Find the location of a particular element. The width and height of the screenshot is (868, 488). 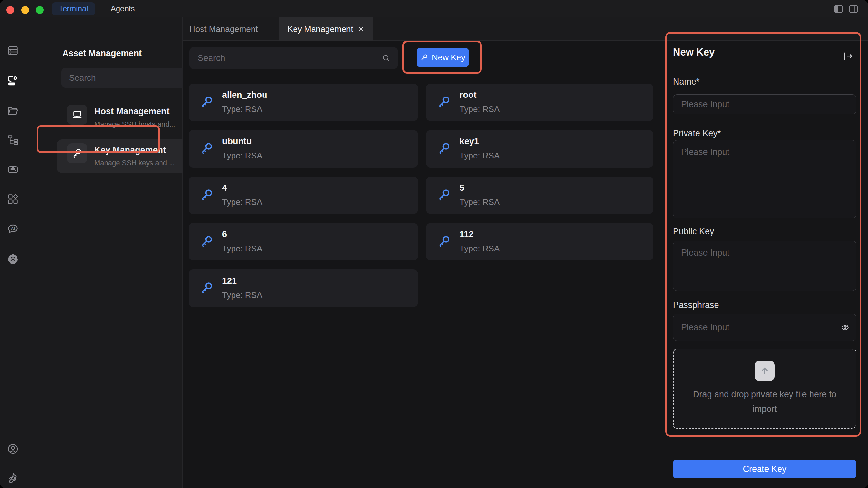

drive-cloud-icon is located at coordinates (13, 169).